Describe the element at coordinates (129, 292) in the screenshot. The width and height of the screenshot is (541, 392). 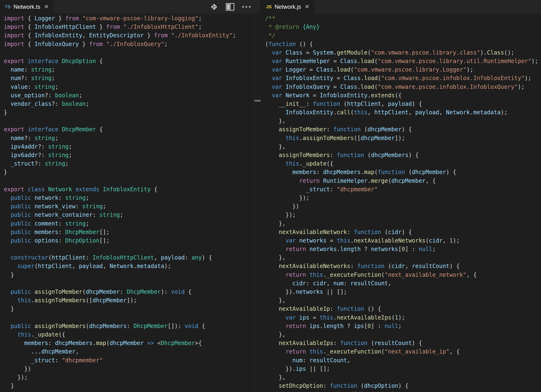
I see `code-line: public assignToMember(dhcpMember: DhcpMe…` at that location.